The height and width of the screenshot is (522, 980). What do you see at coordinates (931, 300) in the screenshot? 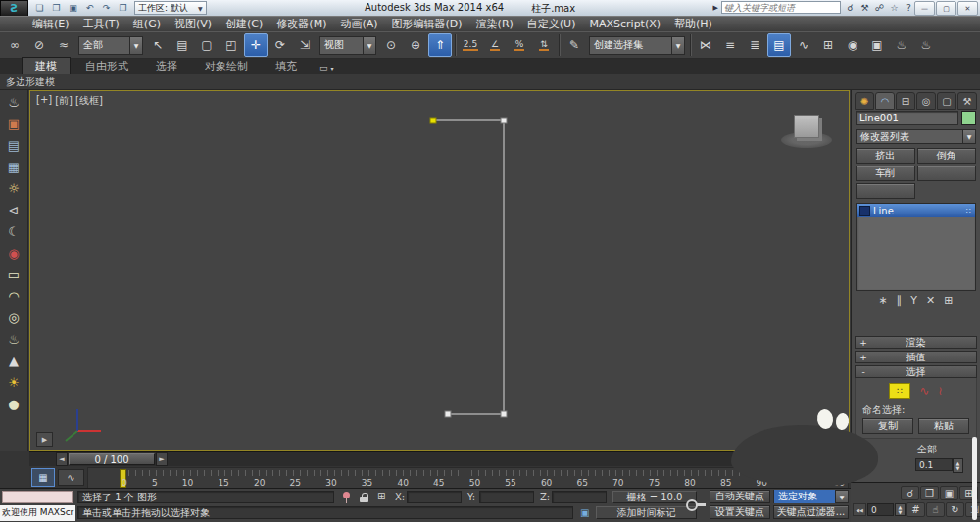
I see `remove-modifier-icon: ✕` at bounding box center [931, 300].